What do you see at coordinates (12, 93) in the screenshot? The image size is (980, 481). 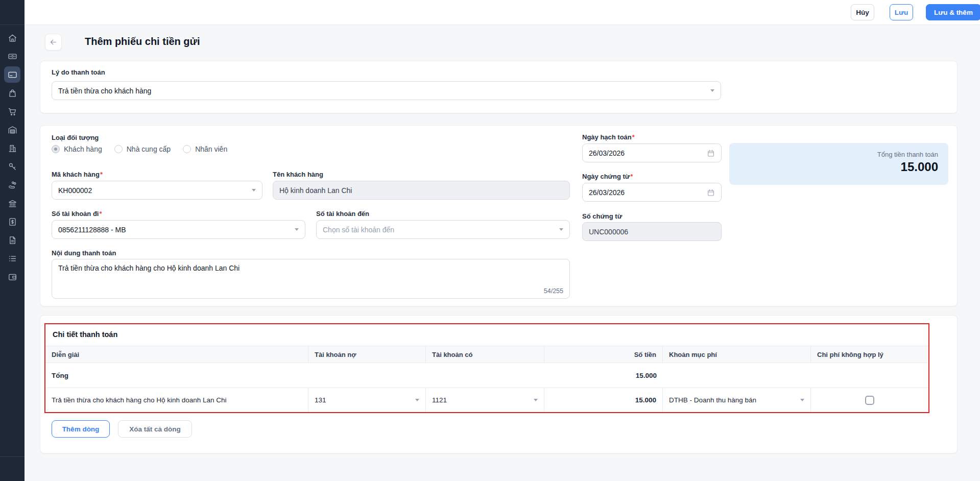 I see `sidebar-item-purchases` at bounding box center [12, 93].